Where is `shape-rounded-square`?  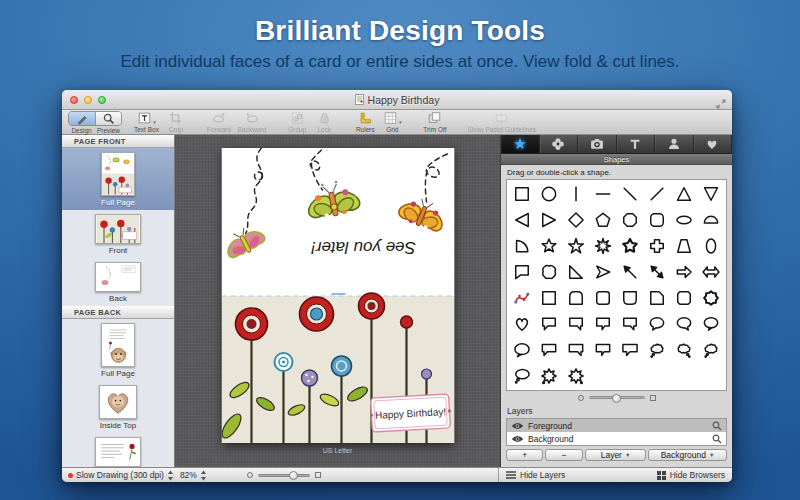
shape-rounded-square is located at coordinates (658, 220).